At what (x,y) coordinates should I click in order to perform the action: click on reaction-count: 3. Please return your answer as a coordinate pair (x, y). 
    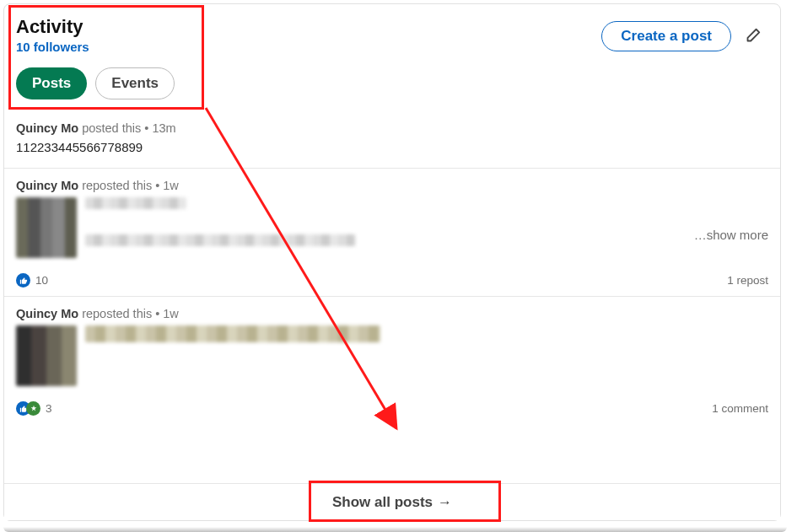
    Looking at the image, I should click on (49, 408).